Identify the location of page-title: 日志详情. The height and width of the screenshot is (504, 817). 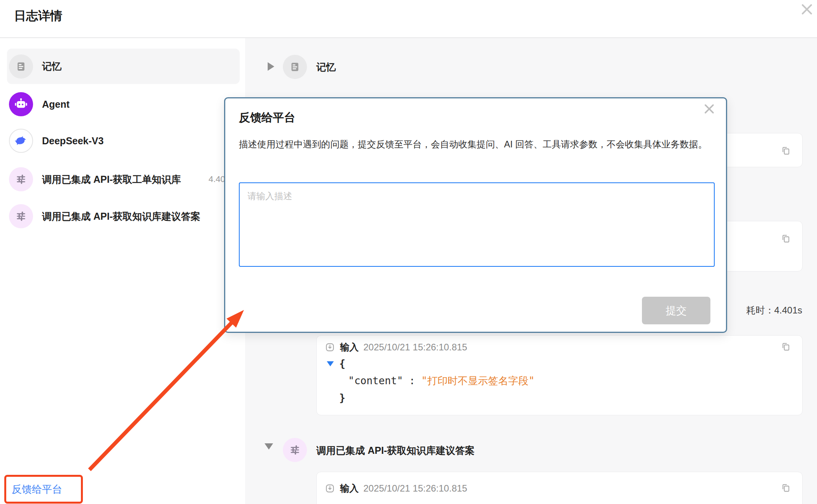
(38, 16).